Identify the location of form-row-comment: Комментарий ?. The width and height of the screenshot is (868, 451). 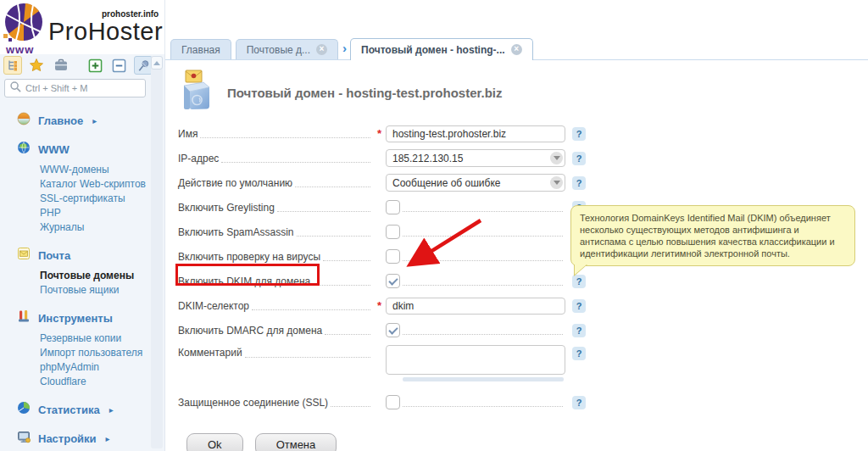
(523, 364).